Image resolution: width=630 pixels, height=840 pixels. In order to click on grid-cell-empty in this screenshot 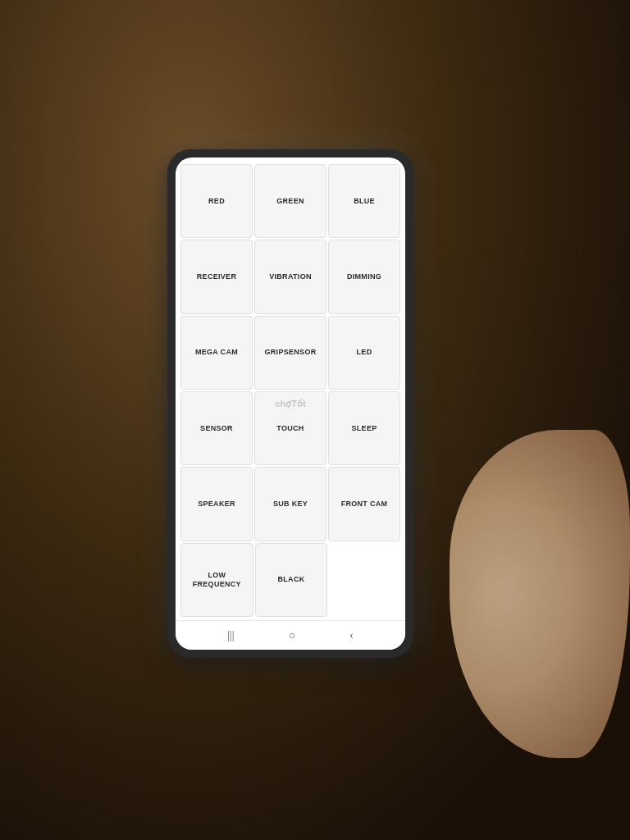, I will do `click(364, 580)`.